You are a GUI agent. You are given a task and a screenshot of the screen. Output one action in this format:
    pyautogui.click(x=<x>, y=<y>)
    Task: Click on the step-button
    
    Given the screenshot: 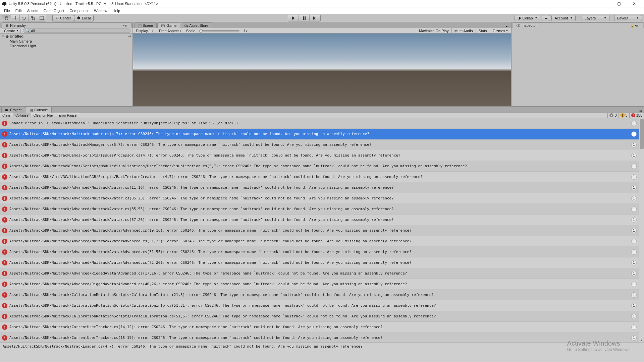 What is the action you would take?
    pyautogui.click(x=315, y=18)
    